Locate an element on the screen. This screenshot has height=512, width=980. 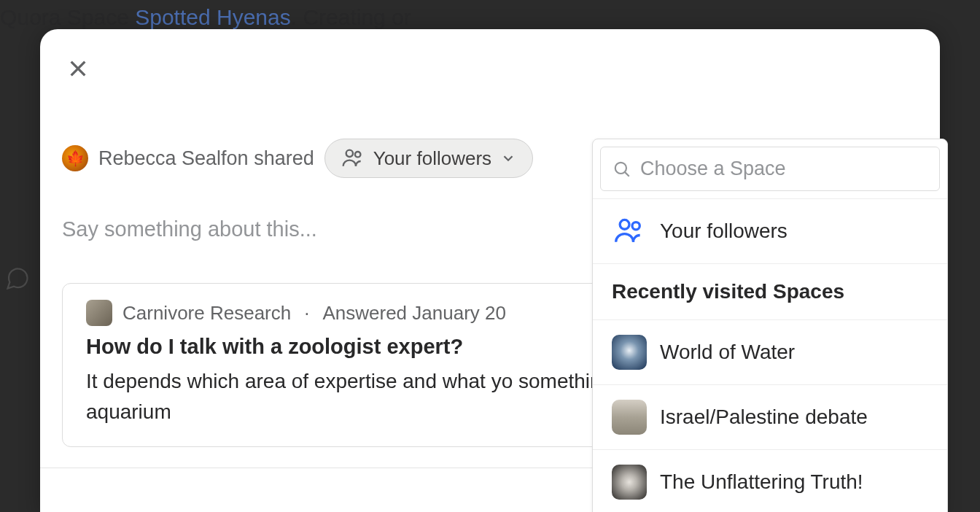
space-item-israel-palestine: Israel/Palestine debate is located at coordinates (770, 417).